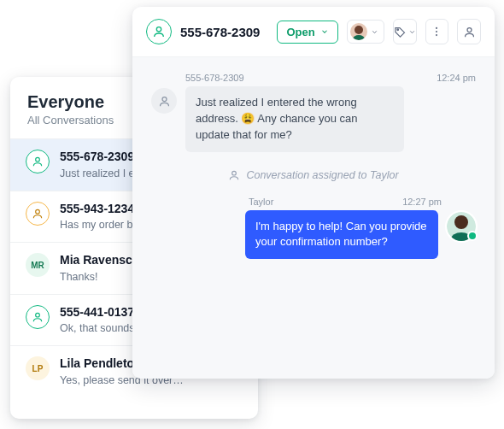 This screenshot has width=504, height=429. I want to click on assignment-text: Conversation assigned to Taylor, so click(322, 175).